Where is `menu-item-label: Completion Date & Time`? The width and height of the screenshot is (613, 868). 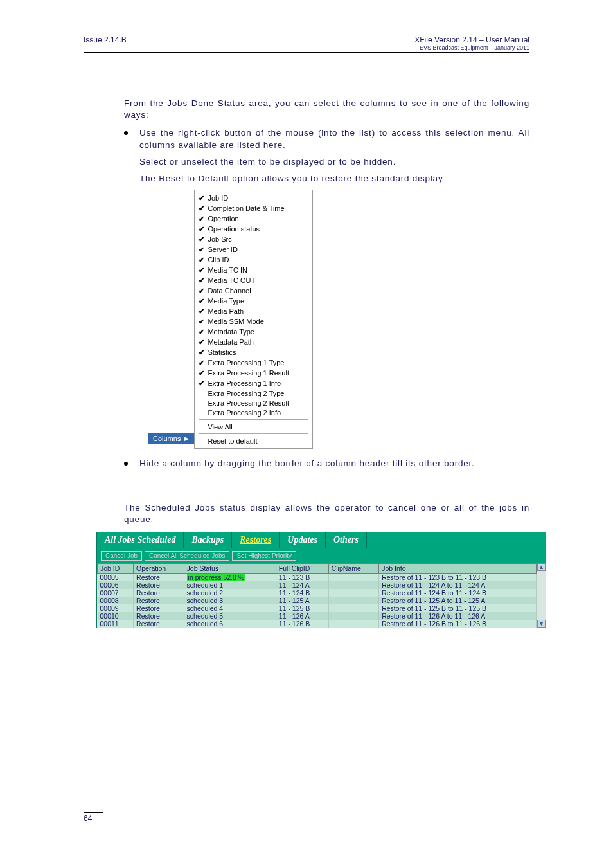
menu-item-label: Completion Date & Time is located at coordinates (245, 208).